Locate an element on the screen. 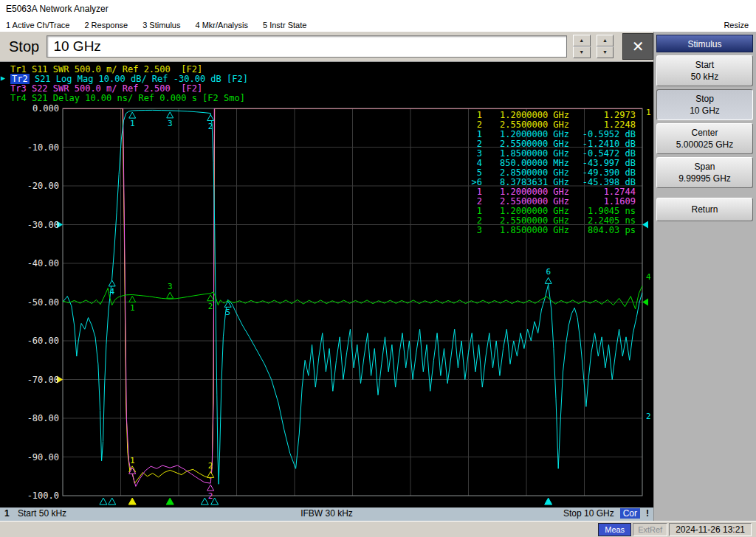 This screenshot has width=756, height=537. extref-indicator: ExtRef is located at coordinates (650, 530).